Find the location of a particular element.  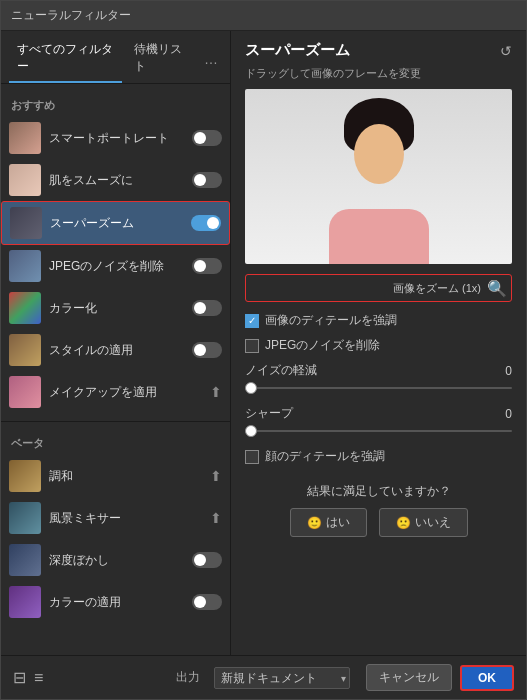

right-panel-title-row: スーパーズーム ↺ is located at coordinates (378, 50).